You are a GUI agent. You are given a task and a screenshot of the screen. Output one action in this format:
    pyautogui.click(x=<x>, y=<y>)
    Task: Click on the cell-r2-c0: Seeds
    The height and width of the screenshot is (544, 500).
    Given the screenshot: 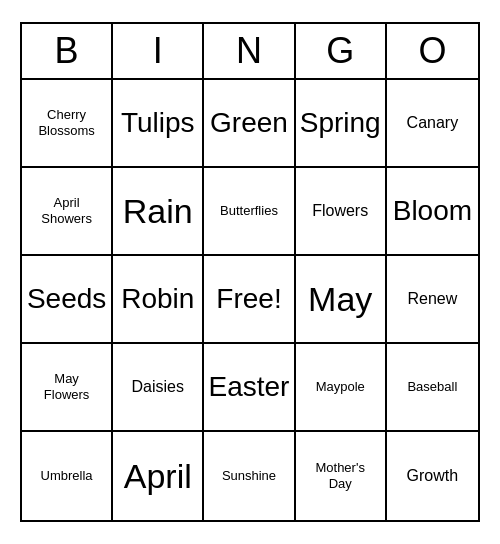 What is the action you would take?
    pyautogui.click(x=68, y=300)
    